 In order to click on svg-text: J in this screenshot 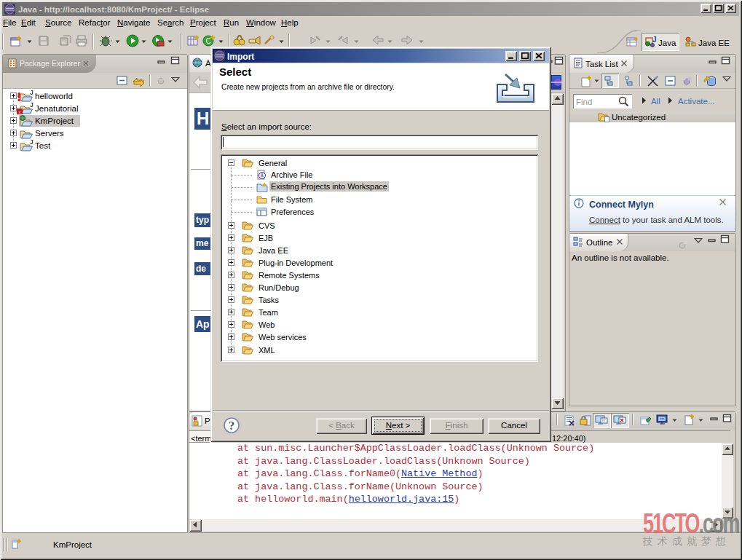, I will do `click(655, 39)`.